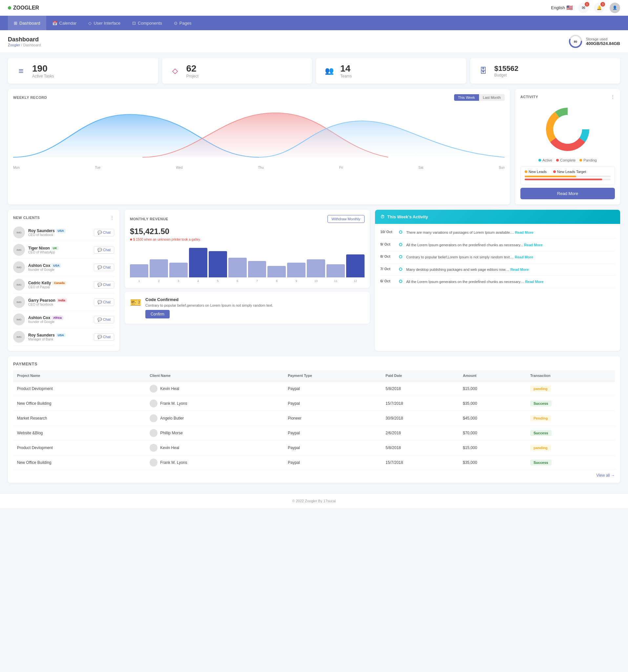 The height and width of the screenshot is (672, 628). Describe the element at coordinates (104, 233) in the screenshot. I see `chat-btn-1: 💬 Chat` at that location.